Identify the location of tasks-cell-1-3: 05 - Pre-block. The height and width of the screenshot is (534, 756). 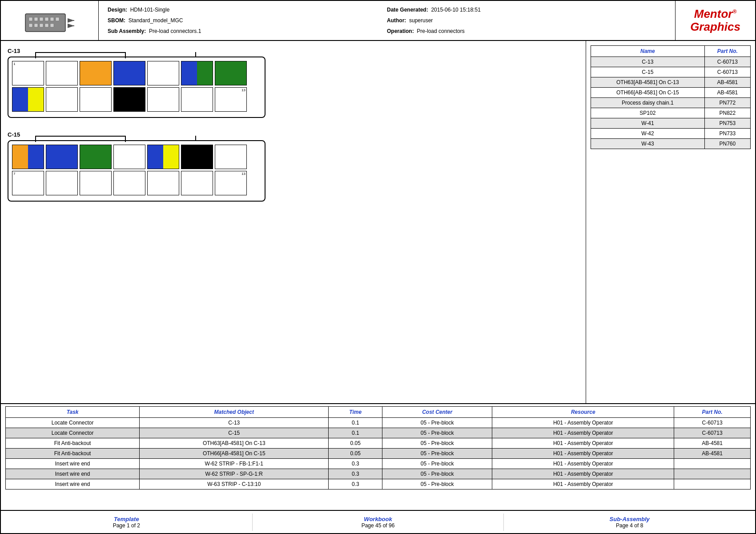
(438, 433).